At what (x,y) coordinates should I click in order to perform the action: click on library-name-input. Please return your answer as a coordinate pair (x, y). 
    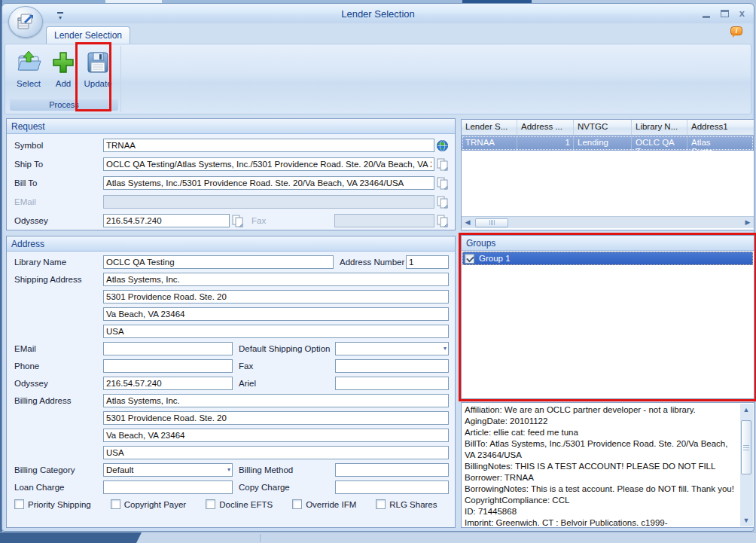
    Looking at the image, I should click on (218, 262).